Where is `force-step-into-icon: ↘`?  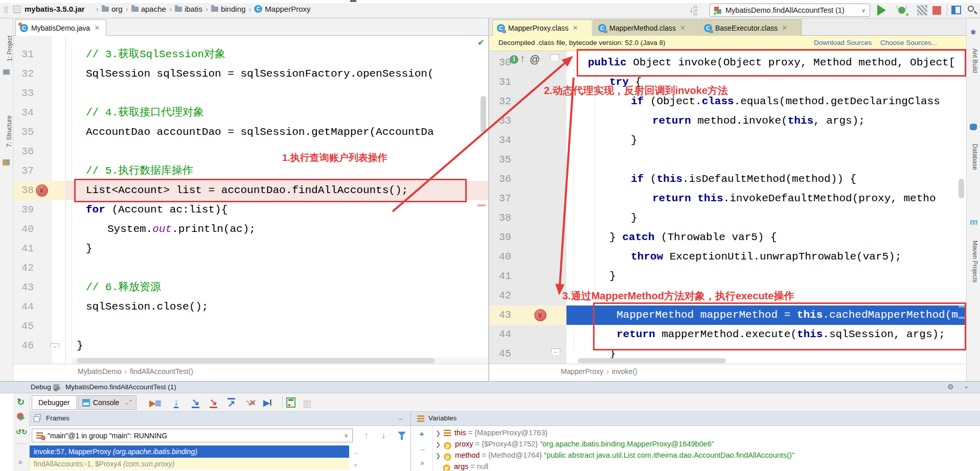 force-step-into-icon: ↘ is located at coordinates (214, 403).